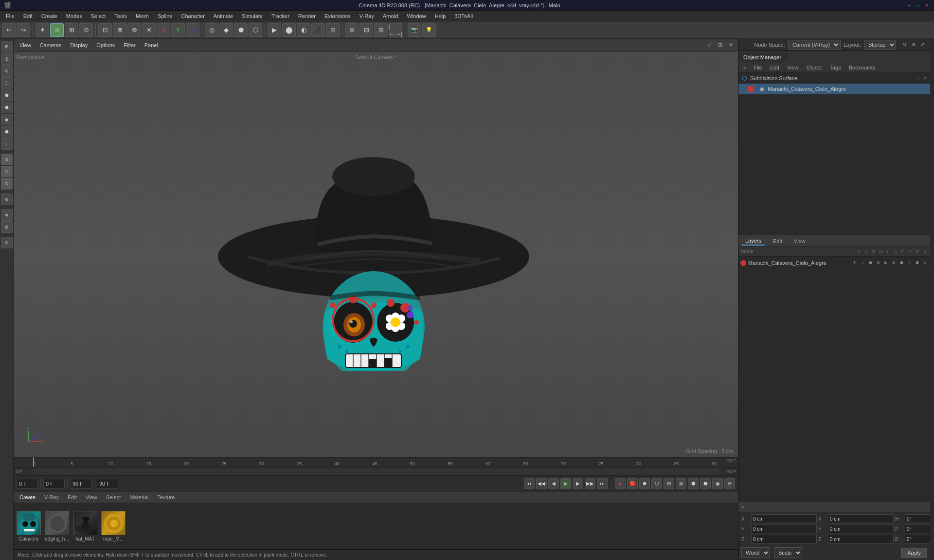 This screenshot has height=560, width=934. Describe the element at coordinates (914, 45) in the screenshot. I see `settings-icon: ⚙` at that location.